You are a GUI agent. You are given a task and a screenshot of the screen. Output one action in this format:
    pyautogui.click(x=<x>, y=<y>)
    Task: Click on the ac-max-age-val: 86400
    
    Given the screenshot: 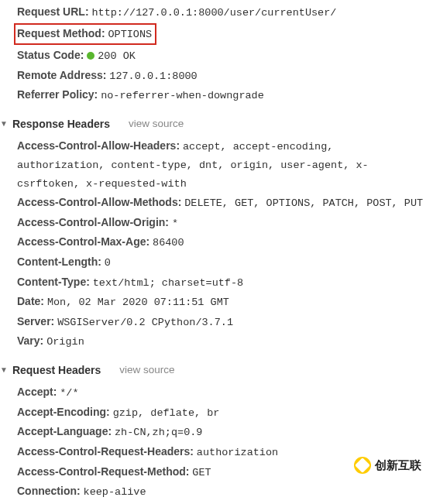 What is the action you would take?
    pyautogui.click(x=169, y=243)
    